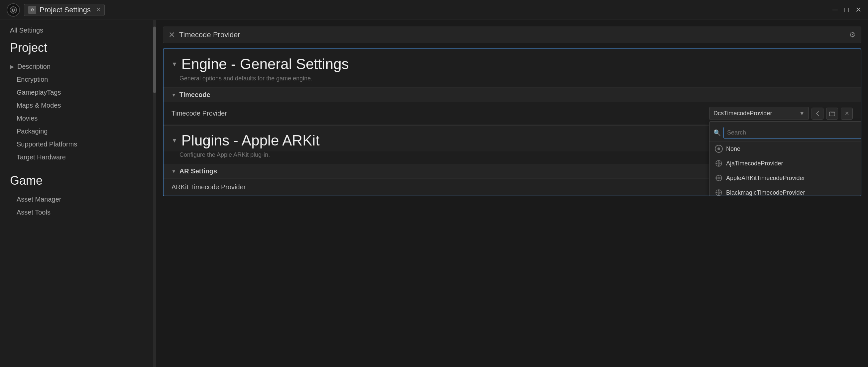 Image resolution: width=868 pixels, height=367 pixels. I want to click on dropdown-search-bar: 🔍 ⚙, so click(785, 133).